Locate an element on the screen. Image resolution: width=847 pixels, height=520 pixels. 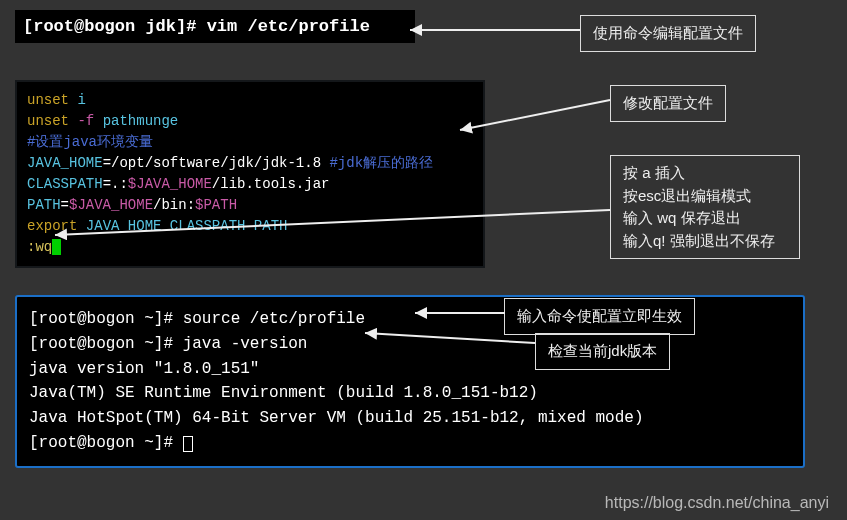
var-java-home: JAVA_HOME is located at coordinates (65, 163).